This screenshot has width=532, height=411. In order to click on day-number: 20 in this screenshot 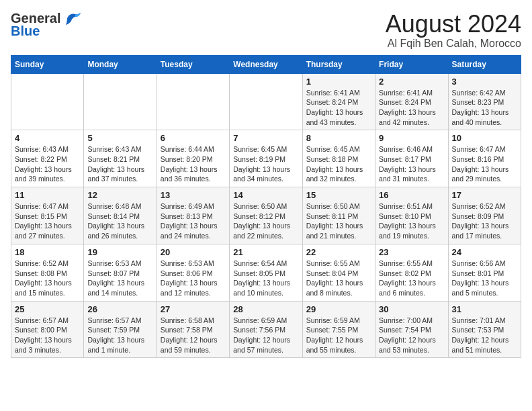, I will do `click(193, 253)`.